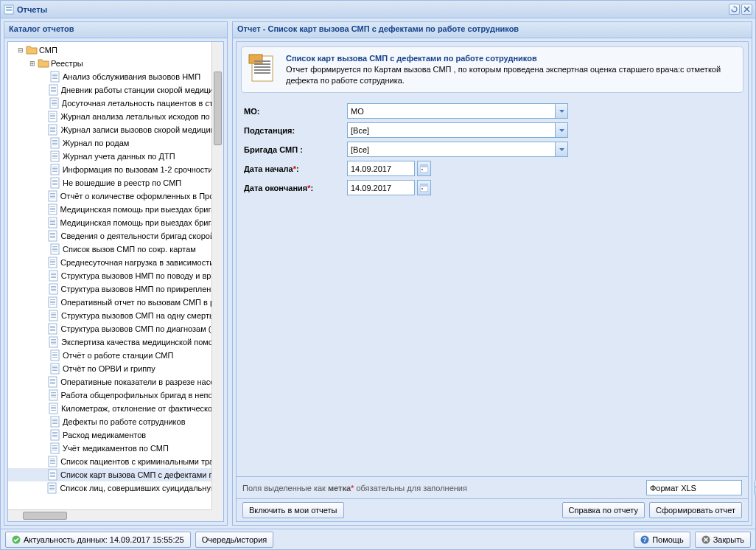 The image size is (756, 550). Describe the element at coordinates (110, 170) in the screenshot. I see `tree-node: Информация по вызовам 1-2 срочности` at that location.